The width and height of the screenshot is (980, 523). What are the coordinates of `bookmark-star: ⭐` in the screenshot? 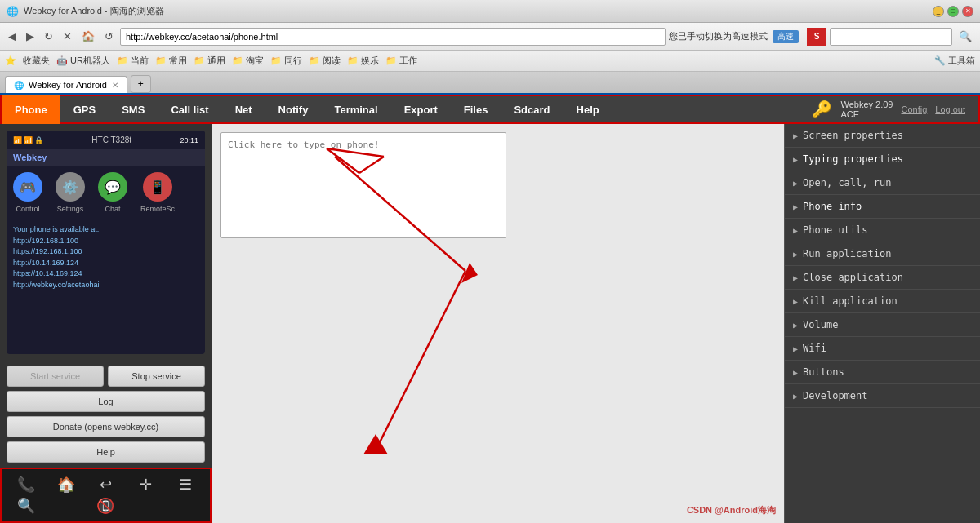 It's located at (11, 60).